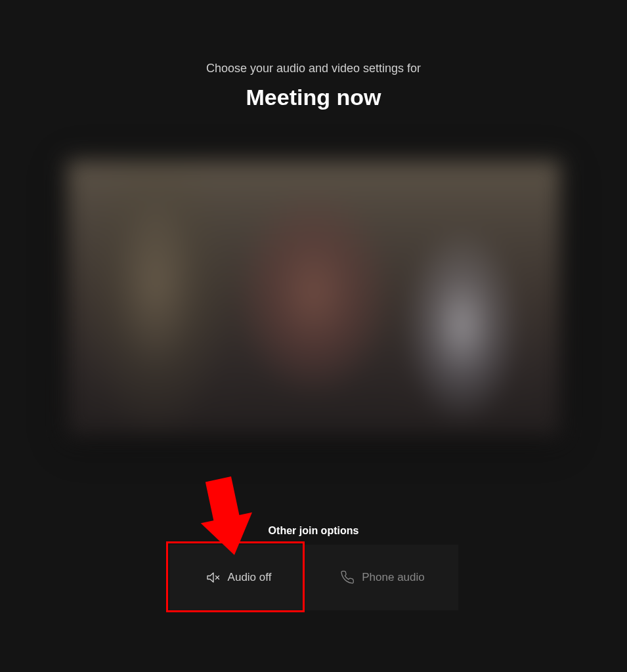 The height and width of the screenshot is (672, 627). I want to click on meeting-title: Meeting now, so click(314, 97).